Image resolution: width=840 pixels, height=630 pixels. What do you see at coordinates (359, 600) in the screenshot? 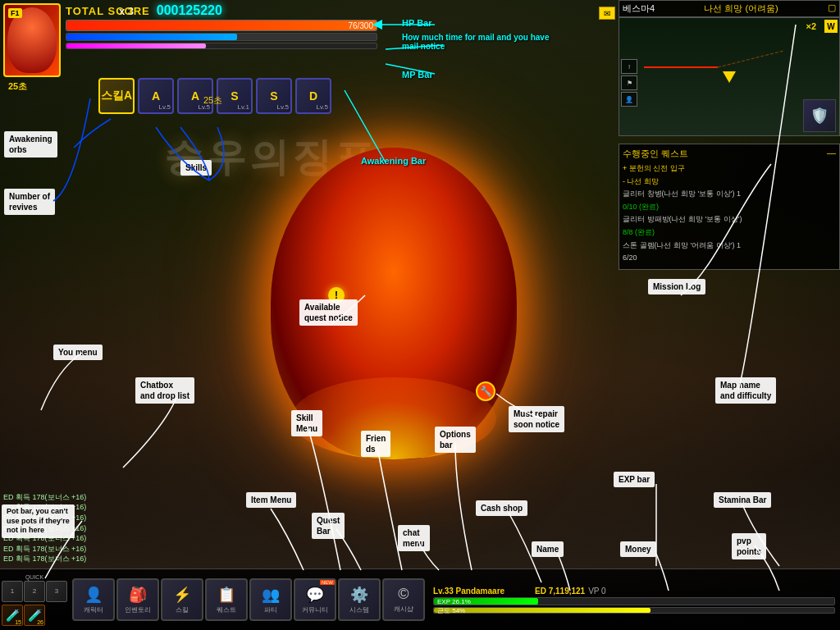
I see `system-button: ⚙️ 시스템` at bounding box center [359, 600].